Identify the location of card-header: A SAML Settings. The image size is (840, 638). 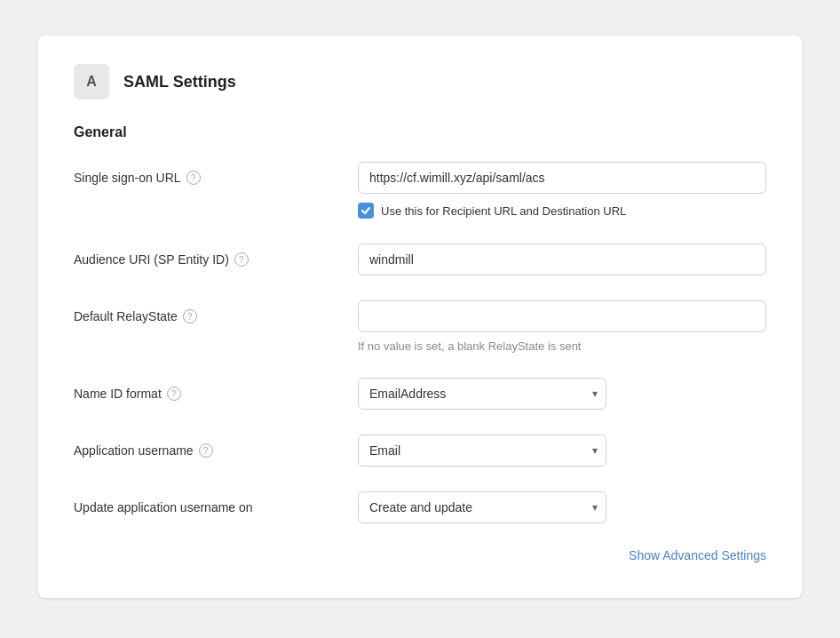
(420, 82).